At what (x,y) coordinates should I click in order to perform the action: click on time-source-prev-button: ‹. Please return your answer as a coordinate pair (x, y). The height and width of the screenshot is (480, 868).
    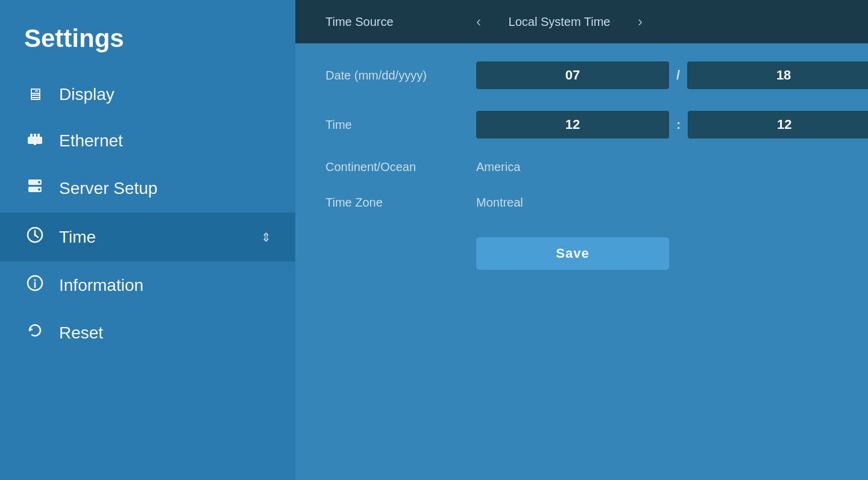
    Looking at the image, I should click on (479, 22).